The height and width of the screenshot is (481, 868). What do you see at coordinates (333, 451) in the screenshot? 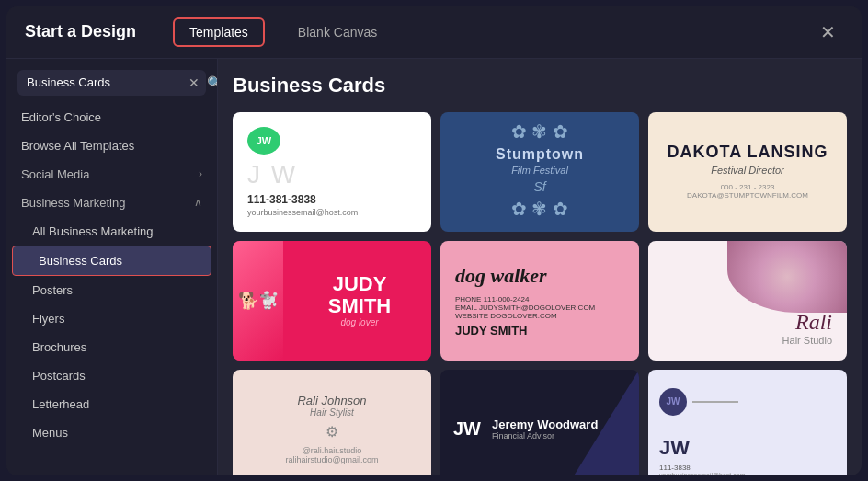
I see `card-7-website: @rali.hair.studio` at bounding box center [333, 451].